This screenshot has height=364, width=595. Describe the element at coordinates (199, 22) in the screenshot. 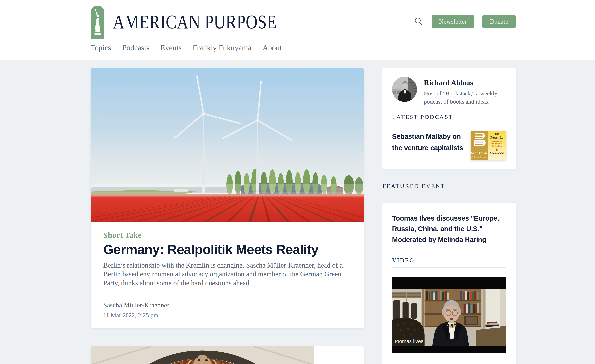

I see `site-logo-link: AMERICAN PURPOSE` at that location.